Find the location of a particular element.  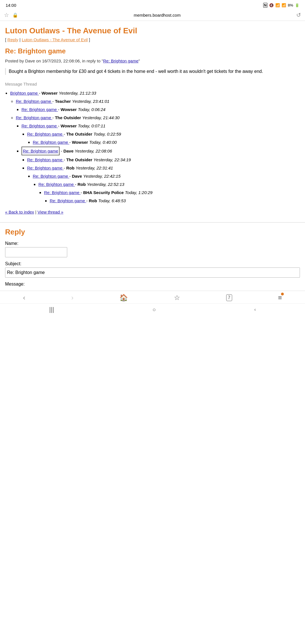

forward-button: › is located at coordinates (72, 298).